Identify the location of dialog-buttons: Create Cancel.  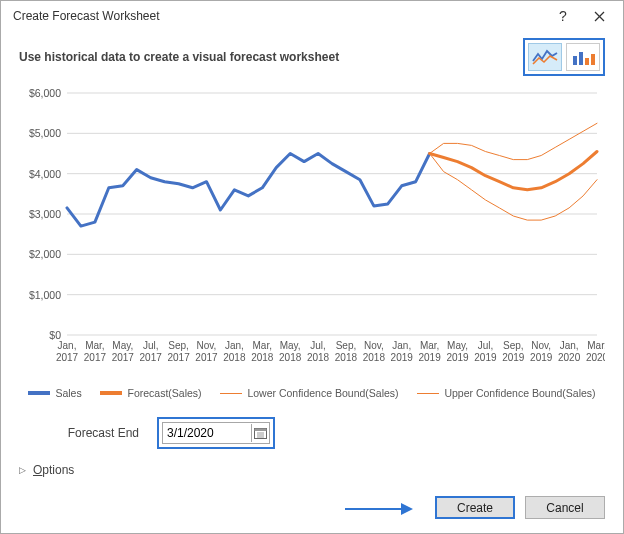
(520, 508).